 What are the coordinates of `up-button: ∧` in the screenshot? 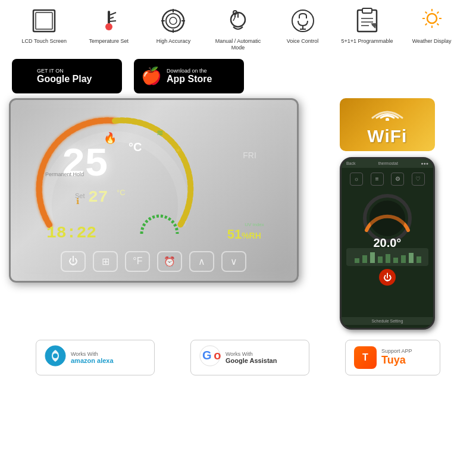 It's located at (202, 262).